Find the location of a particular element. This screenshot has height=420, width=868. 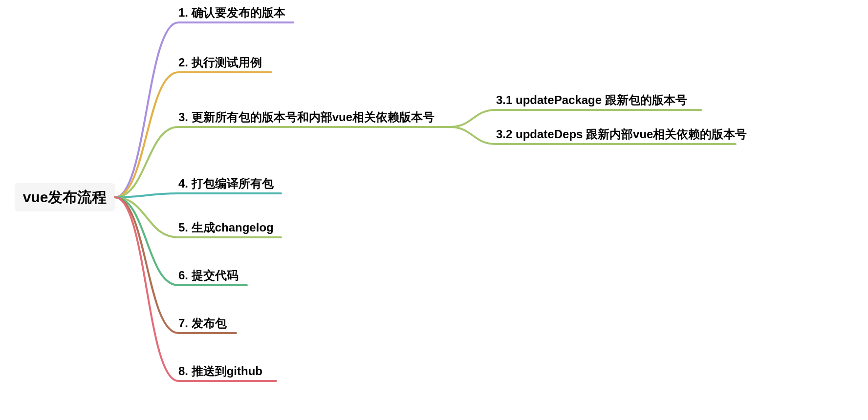

branch-8-label: 8. 推送到github is located at coordinates (220, 371).